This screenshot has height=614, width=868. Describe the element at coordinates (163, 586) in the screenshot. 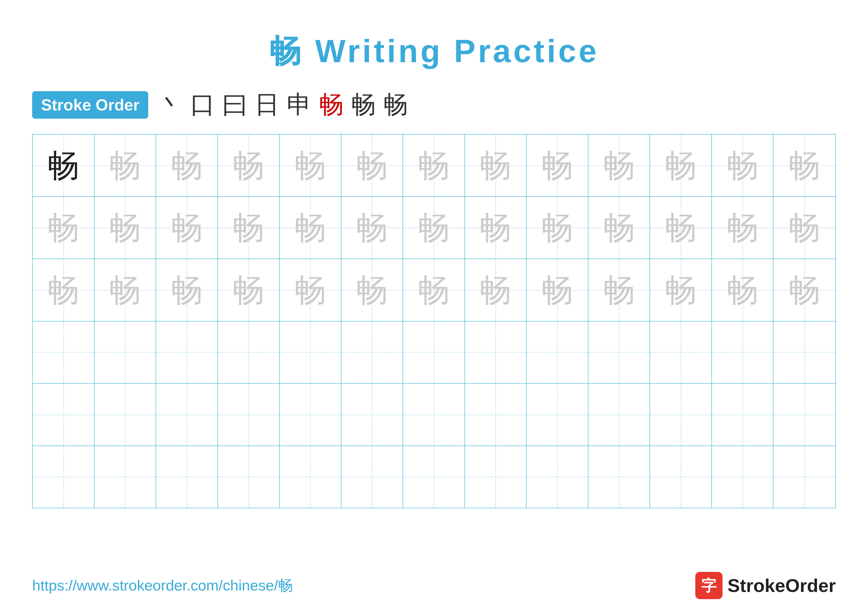

I see `footer-url: https://www.strokeorder.com/chinese/畅` at that location.